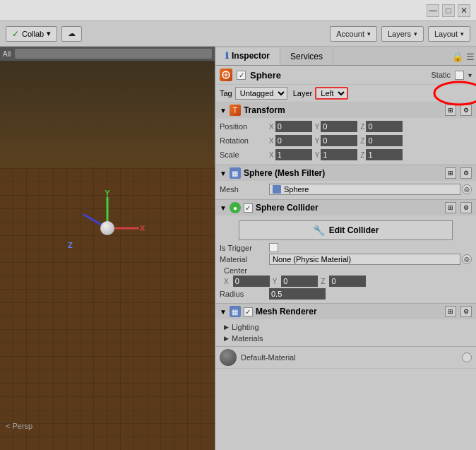 This screenshot has height=450, width=476. Describe the element at coordinates (318, 127) in the screenshot. I see `pos-y-axis: Y` at that location.